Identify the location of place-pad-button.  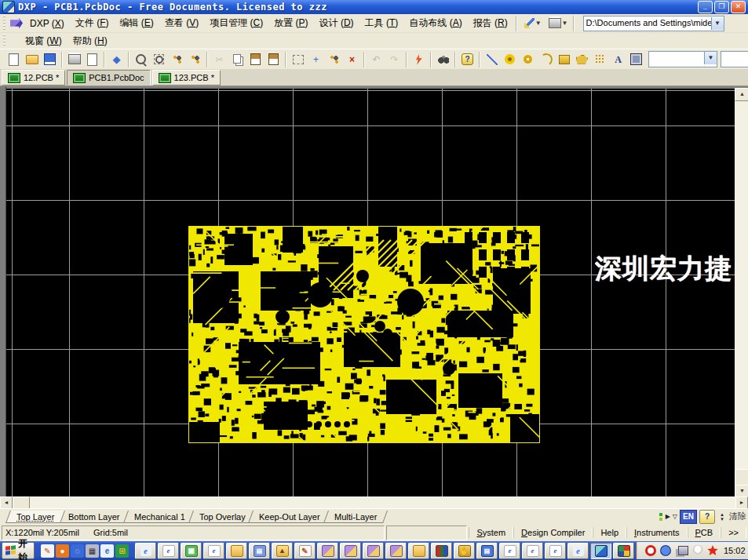
(510, 60).